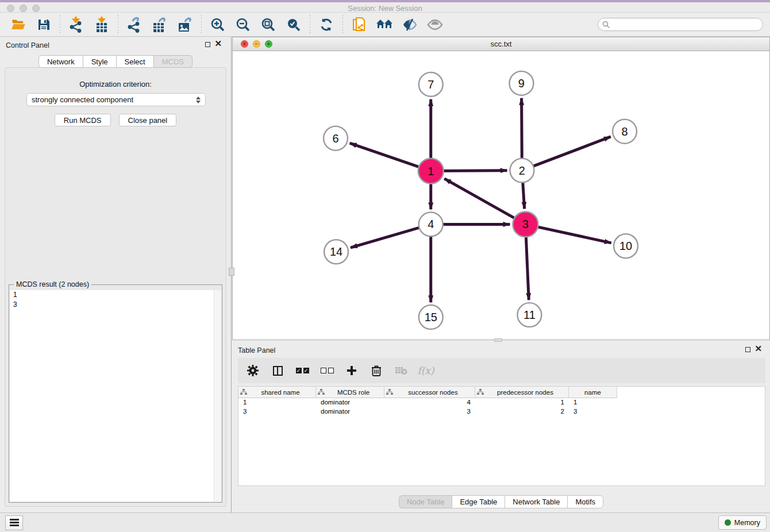  I want to click on table-row: 3dominator323, so click(502, 412).